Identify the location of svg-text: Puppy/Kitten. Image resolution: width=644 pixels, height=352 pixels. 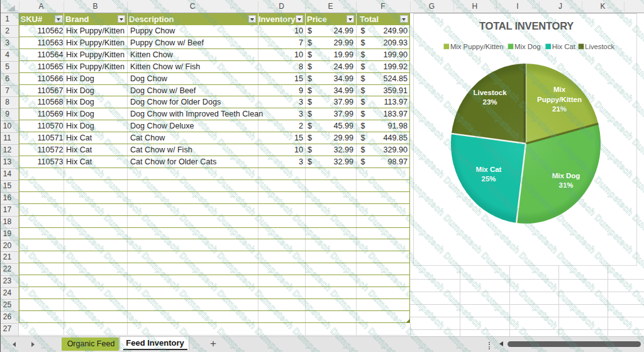
(560, 99).